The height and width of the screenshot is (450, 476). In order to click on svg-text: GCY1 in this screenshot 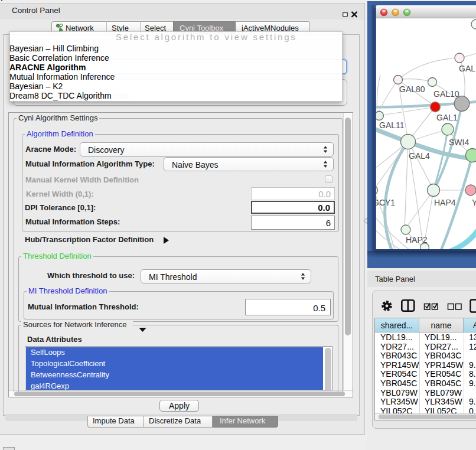, I will do `click(385, 203)`.